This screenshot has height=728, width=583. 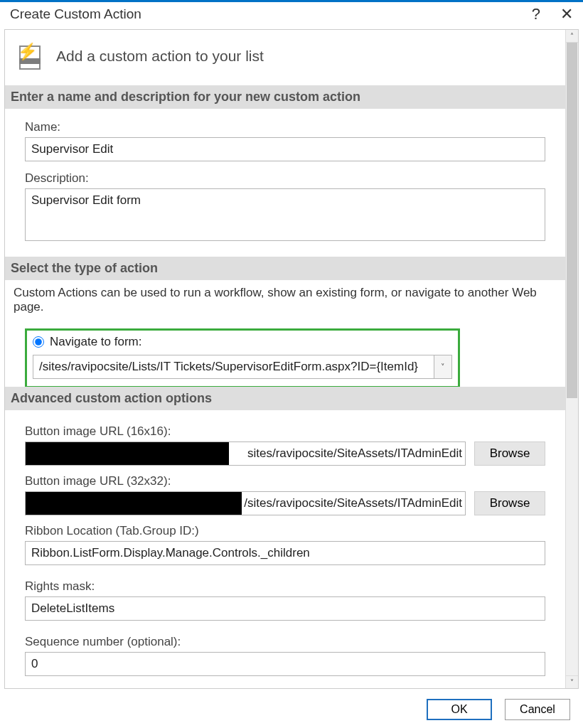 I want to click on type-options-clip: Navigate to form: ˅, so click(x=285, y=356).